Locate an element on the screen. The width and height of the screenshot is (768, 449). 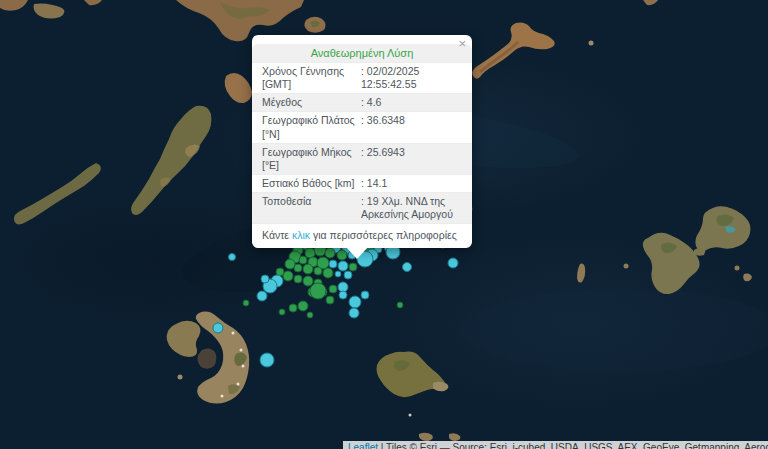
popup-row: Γεωγραφικό Μήκος [°E]: 25.6943 is located at coordinates (362, 158).